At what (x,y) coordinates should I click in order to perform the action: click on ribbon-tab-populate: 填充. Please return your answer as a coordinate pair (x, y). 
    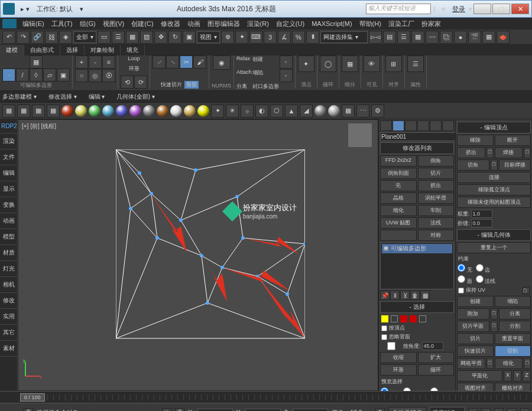
    Looking at the image, I should click on (132, 50).